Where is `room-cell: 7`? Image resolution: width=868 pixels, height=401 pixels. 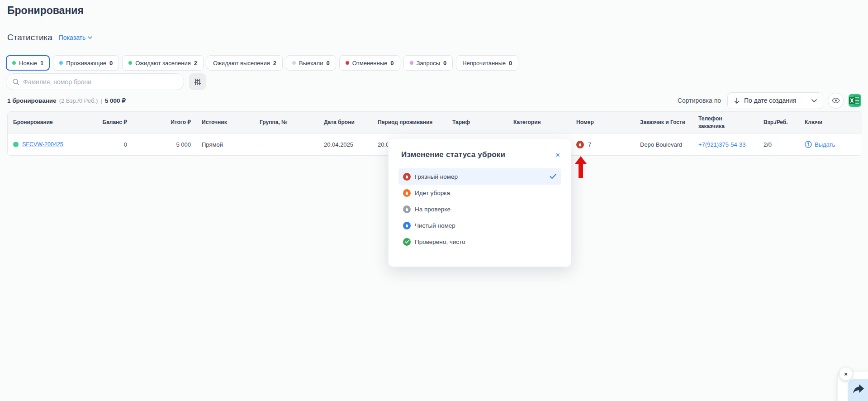
room-cell: 7 is located at coordinates (602, 144).